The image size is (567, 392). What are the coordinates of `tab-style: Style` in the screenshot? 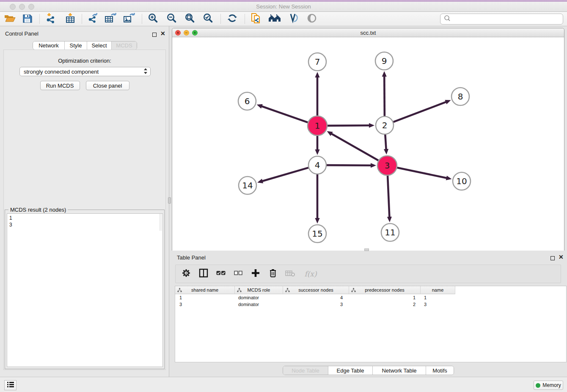 It's located at (75, 46).